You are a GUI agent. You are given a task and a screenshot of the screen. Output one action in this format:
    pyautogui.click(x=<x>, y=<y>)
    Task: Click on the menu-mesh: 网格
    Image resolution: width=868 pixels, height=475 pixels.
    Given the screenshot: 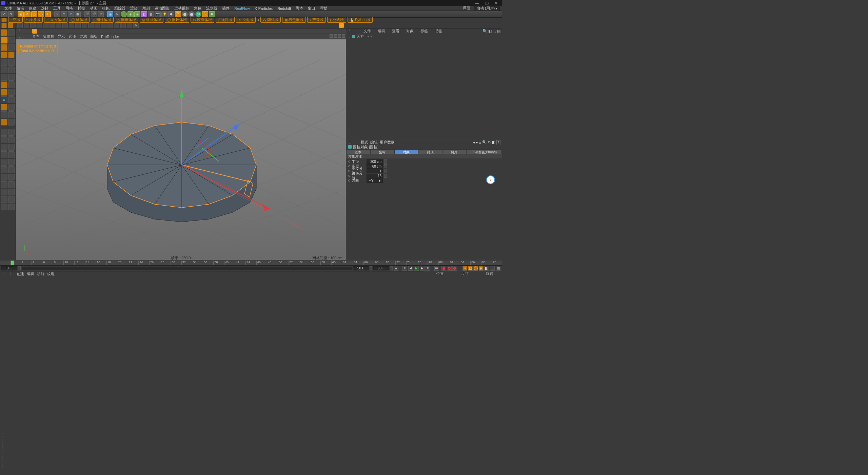 What is the action you would take?
    pyautogui.click(x=69, y=8)
    